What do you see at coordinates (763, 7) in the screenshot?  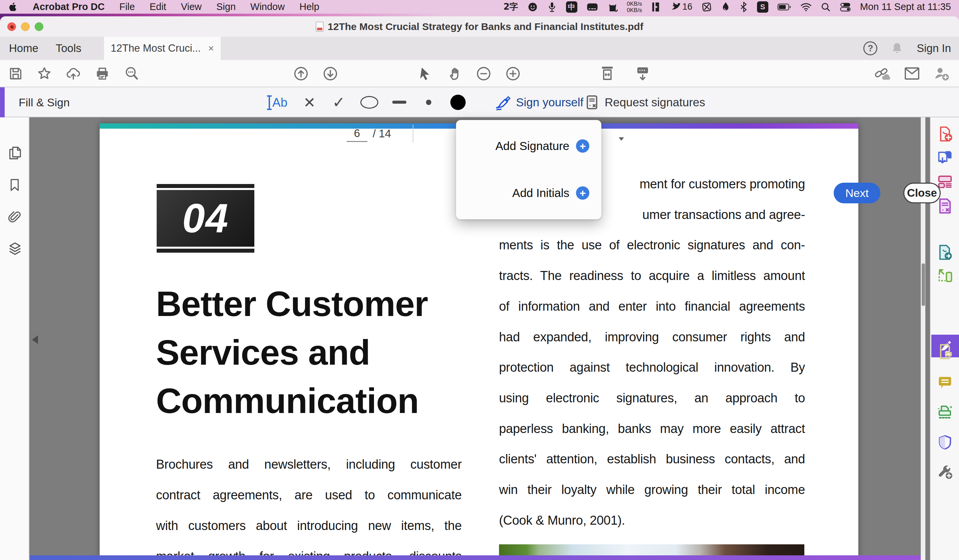 I see `s-app-icon: S` at bounding box center [763, 7].